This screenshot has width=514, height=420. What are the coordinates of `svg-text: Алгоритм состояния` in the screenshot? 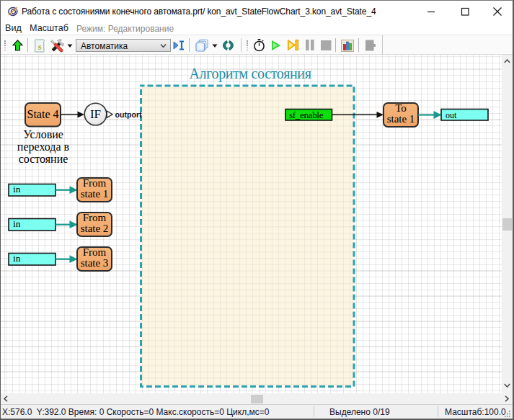 It's located at (249, 73).